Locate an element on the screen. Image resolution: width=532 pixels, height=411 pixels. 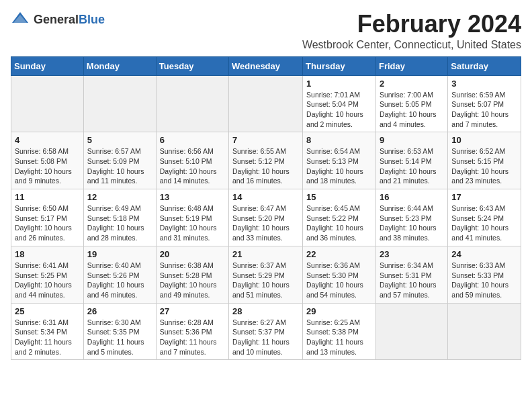
calendar-cell: 3Sunrise: 6:59 AM Sunset: 5:07 PM Daylig… is located at coordinates (485, 103).